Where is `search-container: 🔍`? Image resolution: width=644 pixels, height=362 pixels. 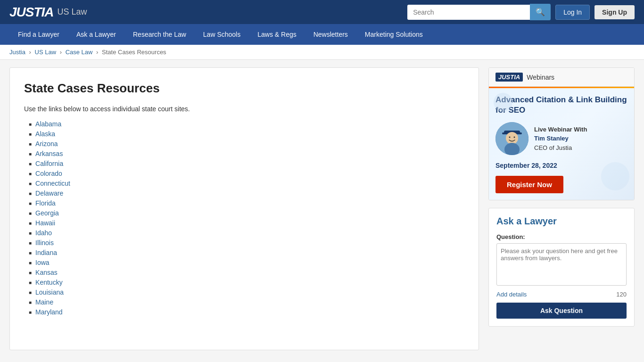
search-container: 🔍 is located at coordinates (479, 12).